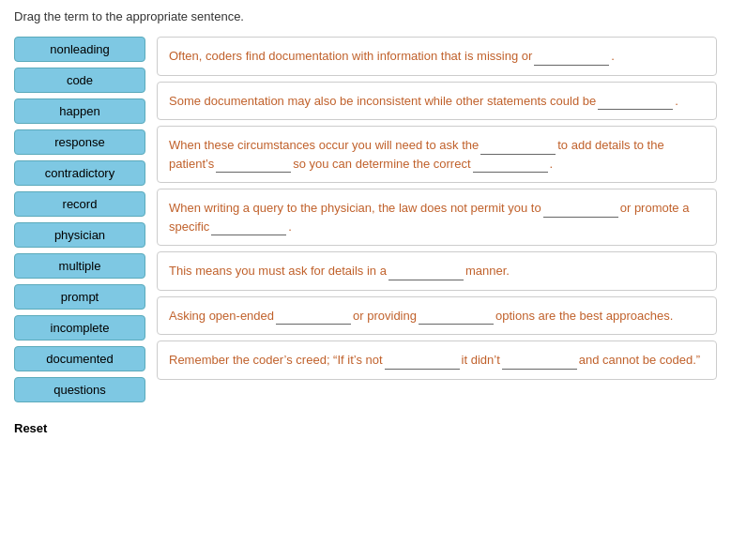  I want to click on sentence-text-1-0: Some documentation may also be inconsist…, so click(383, 101).